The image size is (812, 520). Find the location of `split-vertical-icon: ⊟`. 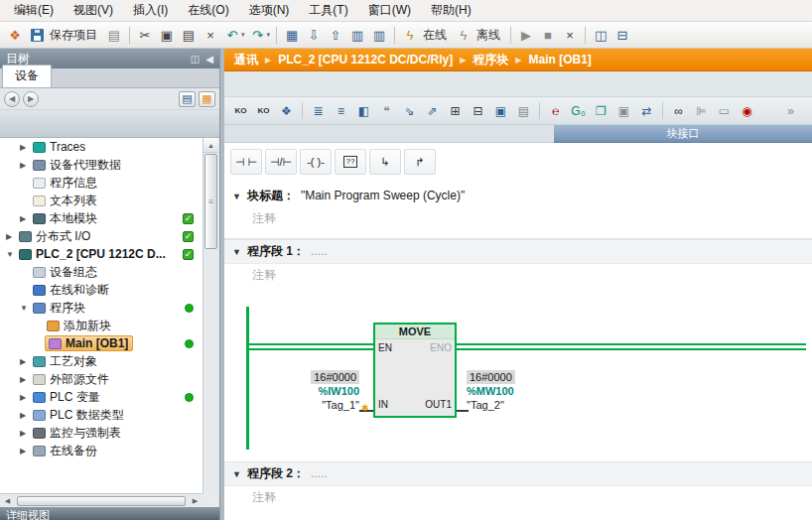

split-vertical-icon: ⊟ is located at coordinates (622, 35).